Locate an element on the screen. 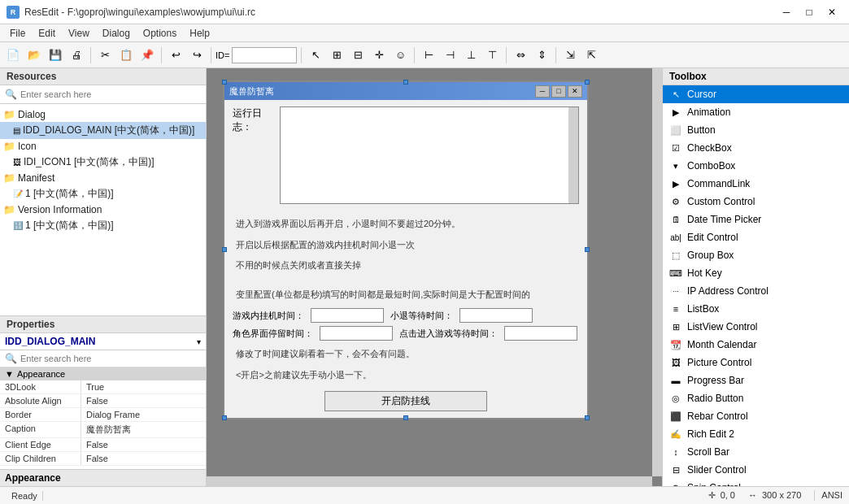 The height and width of the screenshot is (504, 849). toolbox-rebarcontrol: ⬛ Rebar Control is located at coordinates (756, 416).